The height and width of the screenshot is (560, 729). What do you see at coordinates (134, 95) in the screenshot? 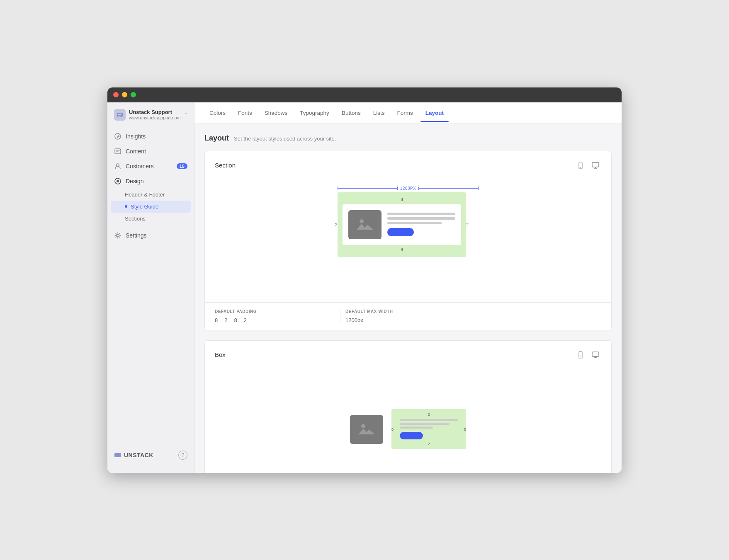
I see `maximize-button` at bounding box center [134, 95].